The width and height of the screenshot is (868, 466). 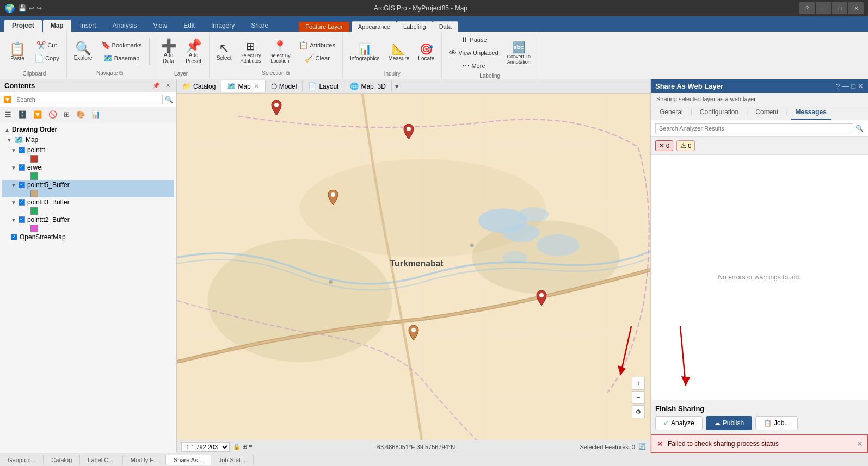 What do you see at coordinates (324, 27) in the screenshot?
I see `tab-feature-layer: Feature Layer` at bounding box center [324, 27].